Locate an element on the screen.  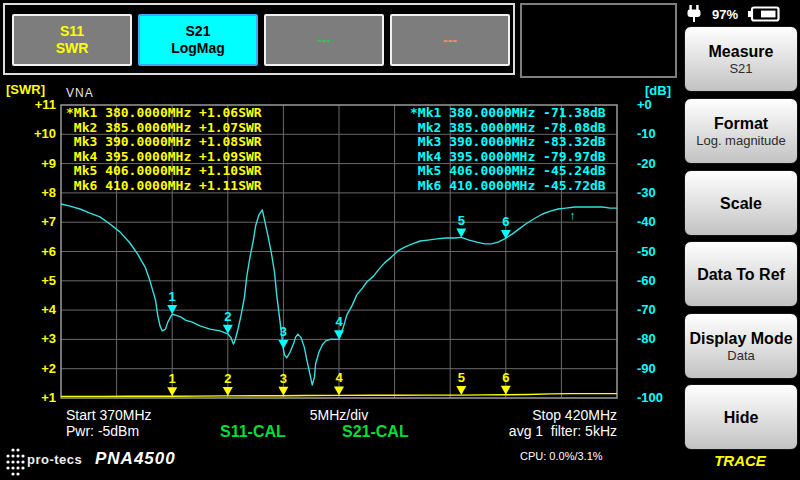
swr-tick-+5: +5 is located at coordinates (28, 281).